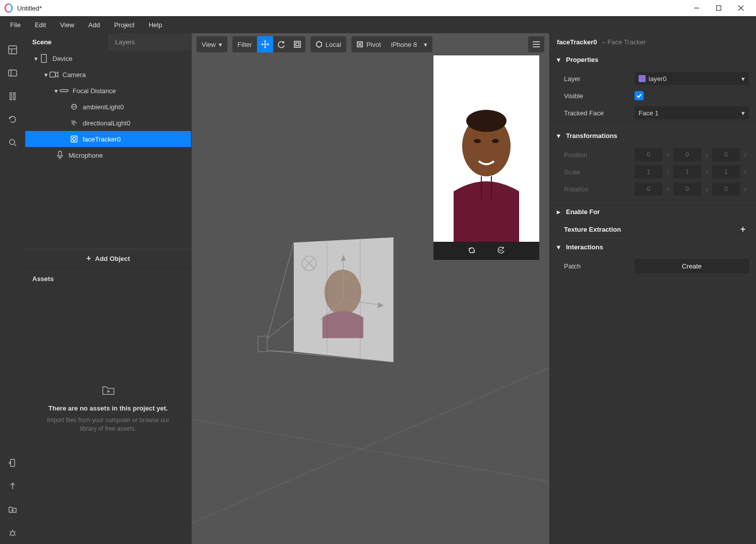  What do you see at coordinates (409, 44) in the screenshot?
I see `device-dropdown: iPhone 8▾` at bounding box center [409, 44].